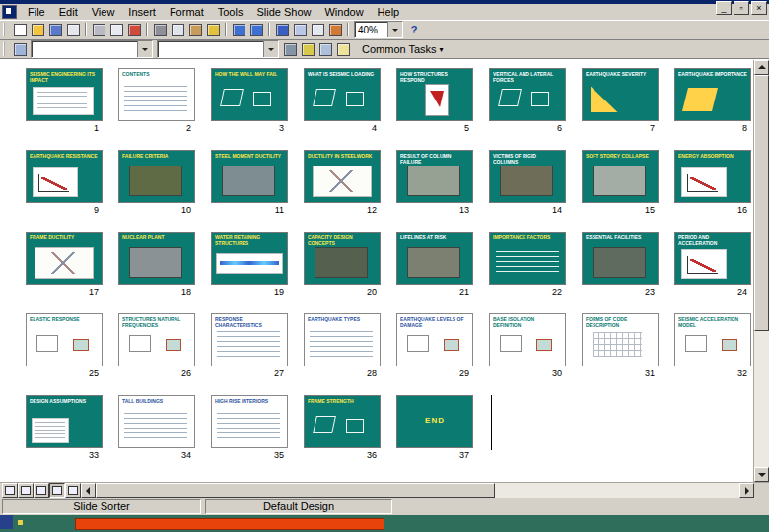 Image resolution: width=769 pixels, height=532 pixels. What do you see at coordinates (724, 8) in the screenshot?
I see `minimize-button: _` at bounding box center [724, 8].